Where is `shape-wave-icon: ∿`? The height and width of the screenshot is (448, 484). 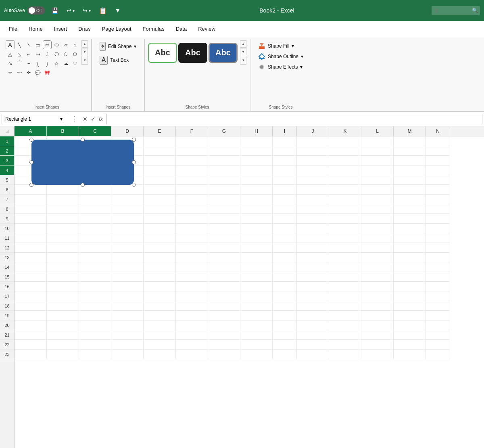
shape-wave-icon: ∿ is located at coordinates (10, 63).